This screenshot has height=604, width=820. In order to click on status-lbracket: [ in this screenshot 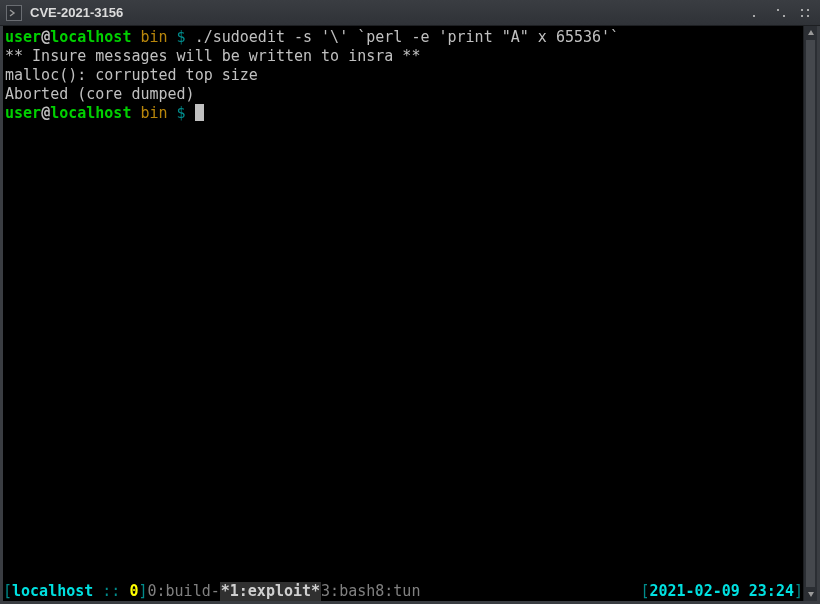, I will do `click(8, 592)`.